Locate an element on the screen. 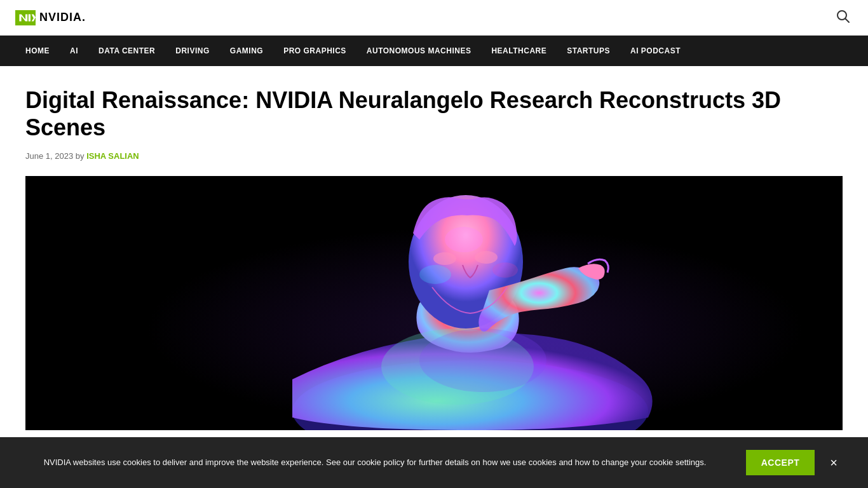 The height and width of the screenshot is (488, 868). article-title: Digital Renaissance: NVIDIA Neuralangelo… is located at coordinates (432, 114).